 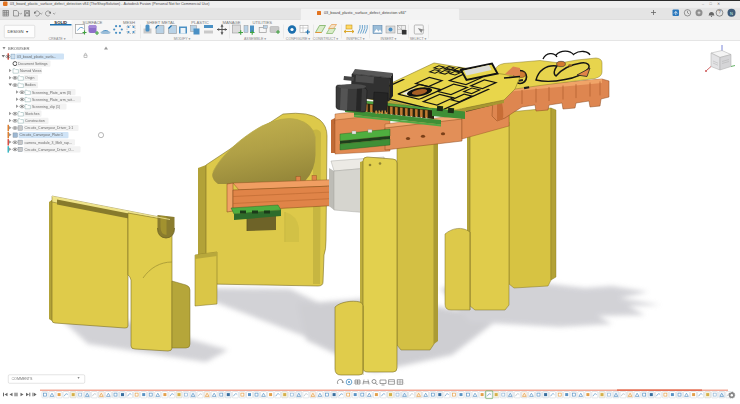 I want to click on svg-text: 03_board_plastic_surfa..., so click(x=36, y=57).